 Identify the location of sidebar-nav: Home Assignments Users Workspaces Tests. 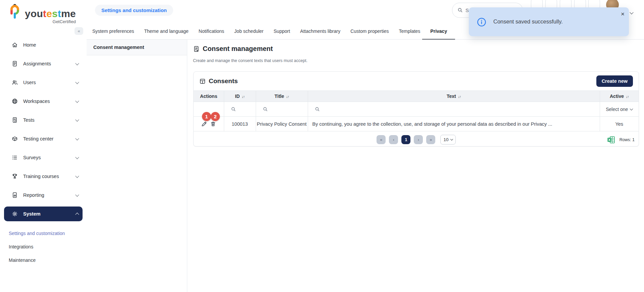
(43, 131).